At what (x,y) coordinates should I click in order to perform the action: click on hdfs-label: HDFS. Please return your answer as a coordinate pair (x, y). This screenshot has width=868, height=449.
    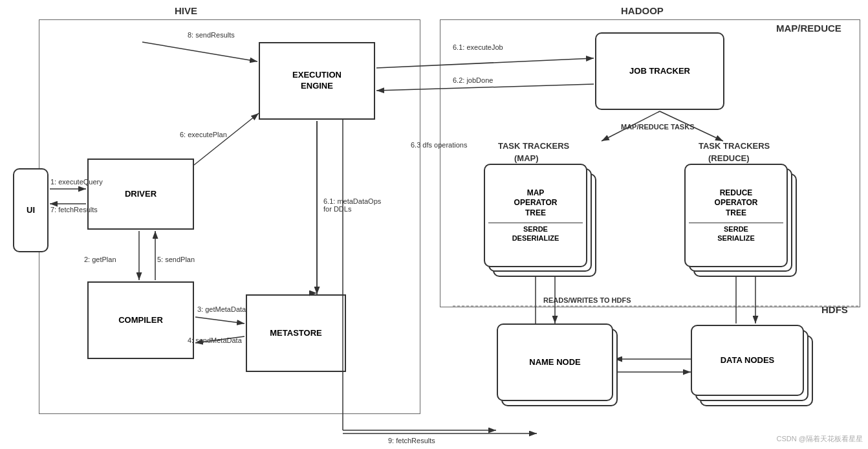
    Looking at the image, I should click on (834, 309).